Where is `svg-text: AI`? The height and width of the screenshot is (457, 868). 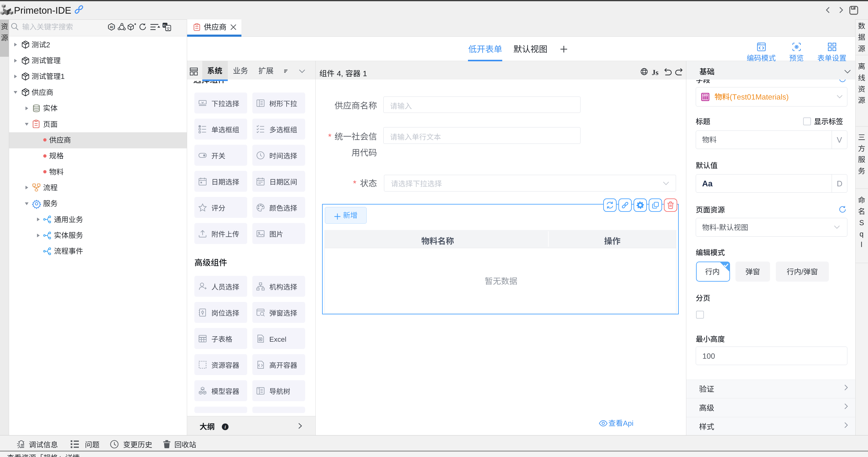
svg-text: AI is located at coordinates (112, 27).